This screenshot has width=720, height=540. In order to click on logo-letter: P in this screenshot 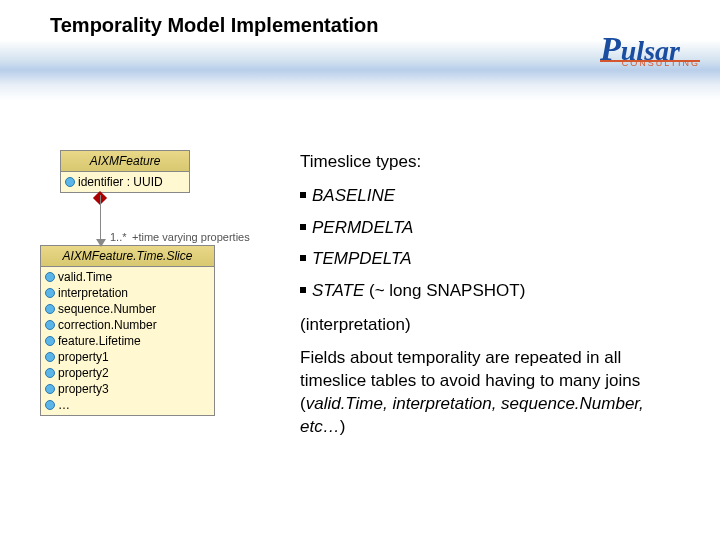, I will do `click(610, 48)`.